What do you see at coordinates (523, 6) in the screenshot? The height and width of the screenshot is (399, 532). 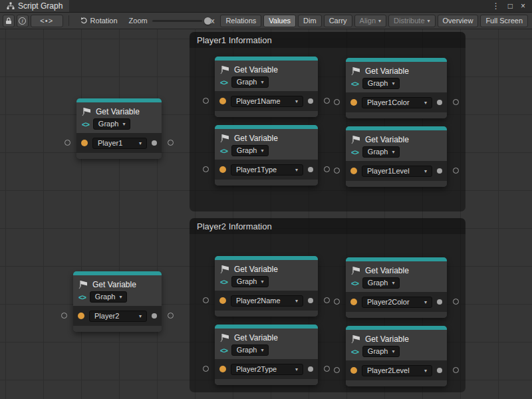 I see `close-icon: ×` at bounding box center [523, 6].